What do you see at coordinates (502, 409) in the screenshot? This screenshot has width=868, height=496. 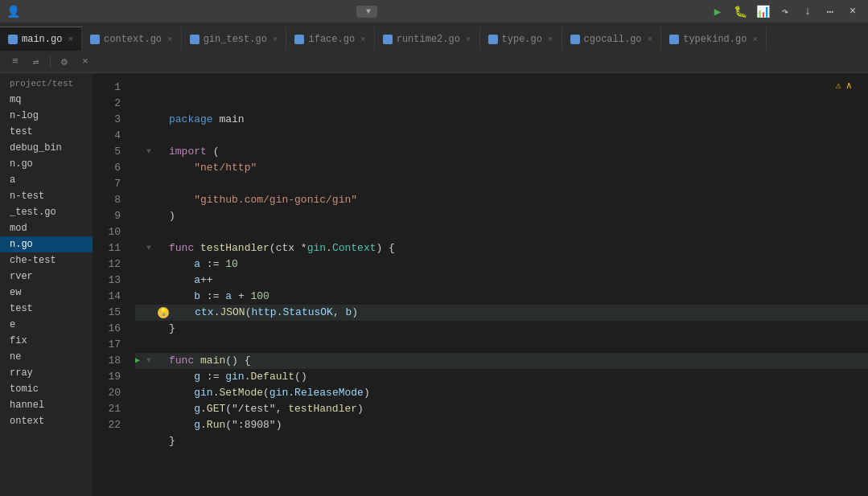 I see `code-line: g.GET("/test", testHandler)` at bounding box center [502, 409].